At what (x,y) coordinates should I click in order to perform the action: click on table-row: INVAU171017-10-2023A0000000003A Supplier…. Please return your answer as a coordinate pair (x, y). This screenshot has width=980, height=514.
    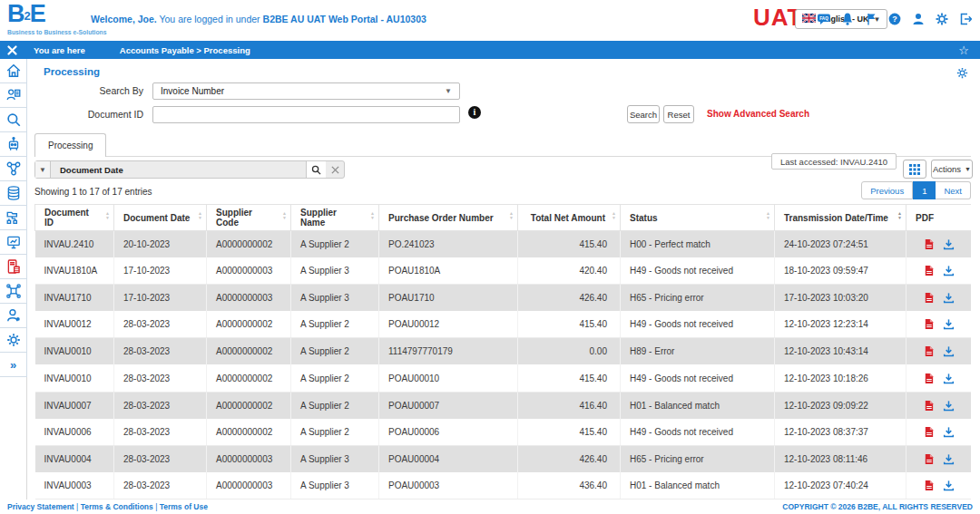
    Looking at the image, I should click on (504, 298).